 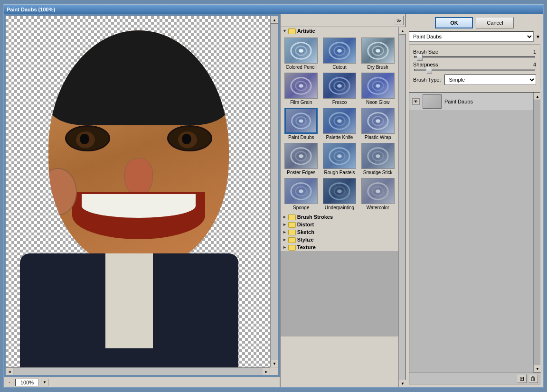 What do you see at coordinates (538, 96) in the screenshot?
I see `layer-scroll-up: ▲` at bounding box center [538, 96].